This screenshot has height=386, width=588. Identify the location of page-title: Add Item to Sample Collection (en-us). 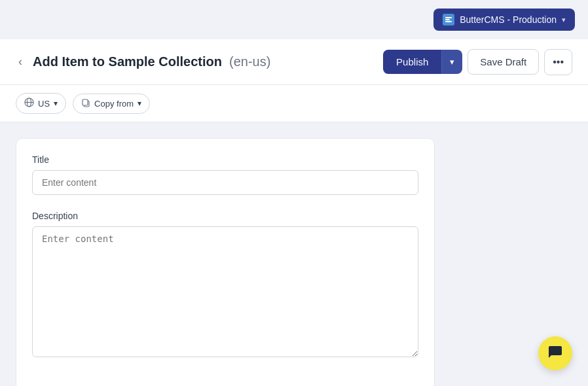
(152, 61).